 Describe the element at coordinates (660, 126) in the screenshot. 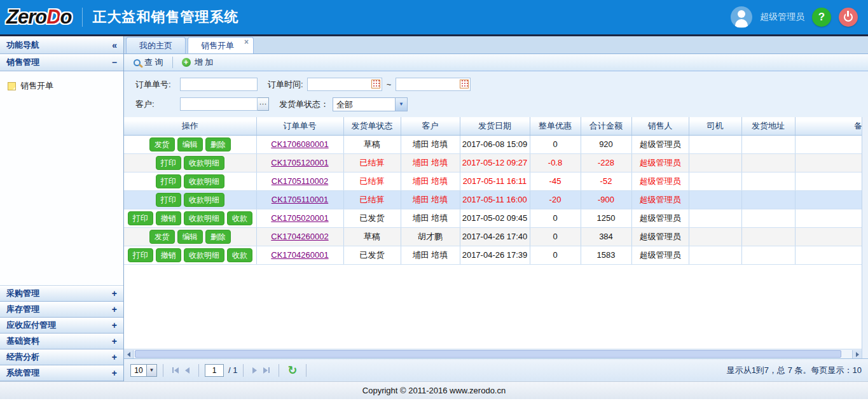

I see `col-seller: 销售人` at that location.